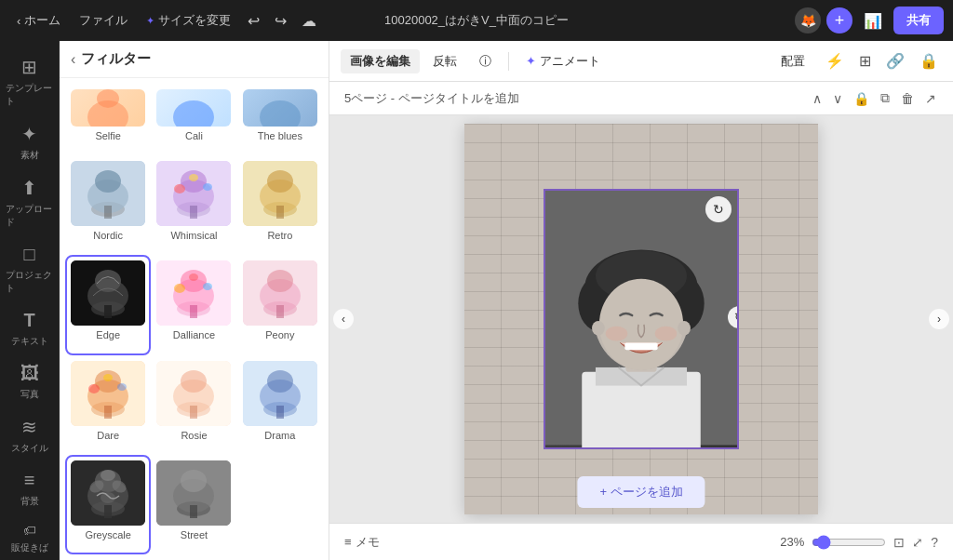  I want to click on bottom-icons: ⊡ ⤢ ?, so click(916, 542).